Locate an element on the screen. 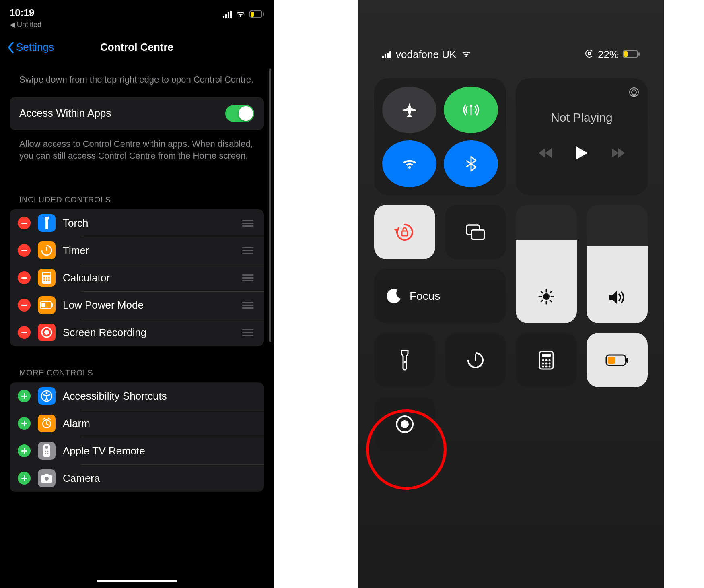 Image resolution: width=704 pixels, height=588 pixels. moon-icon is located at coordinates (394, 296).